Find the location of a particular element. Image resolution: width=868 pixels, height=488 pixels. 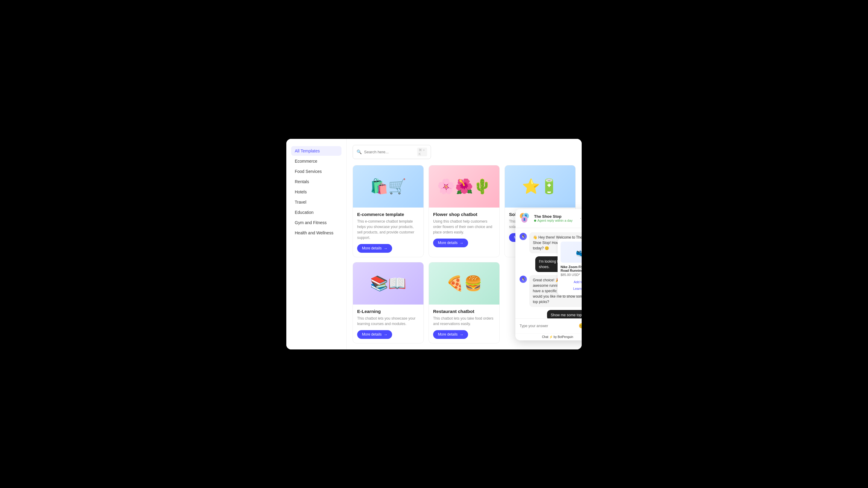

card-desc-flower-shop: Using this chatbot help customers order … is located at coordinates (464, 227).